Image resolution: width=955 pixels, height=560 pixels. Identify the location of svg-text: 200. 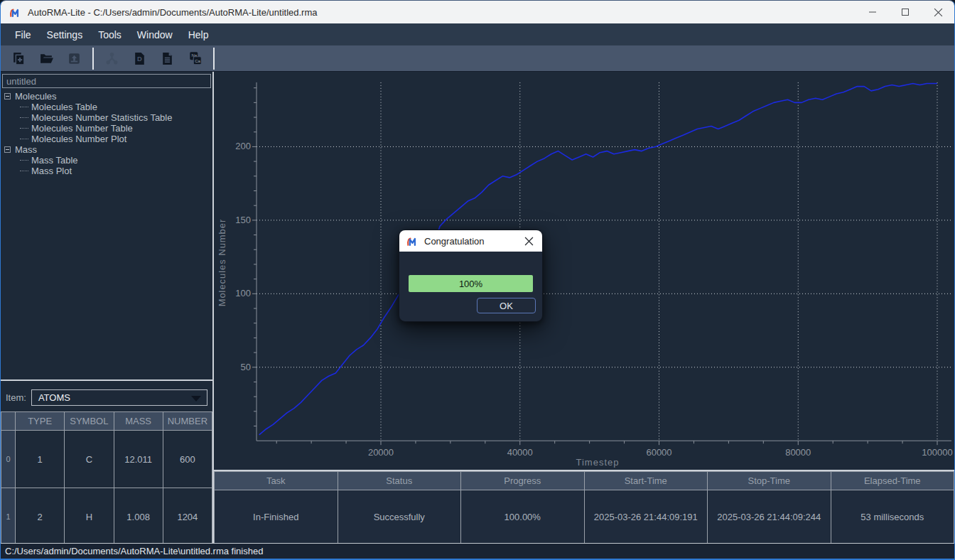
(243, 146).